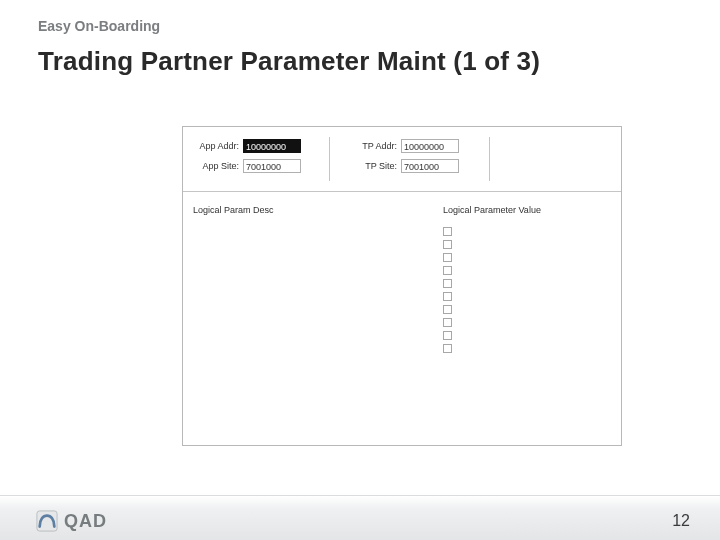  What do you see at coordinates (272, 146) in the screenshot?
I see `app-addr-field: 10000000` at bounding box center [272, 146].